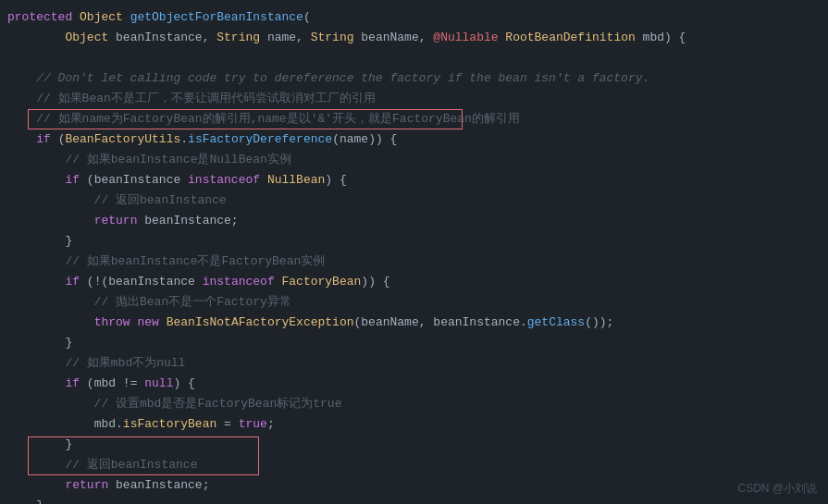 The width and height of the screenshot is (828, 504). I want to click on line-content: if (!(beanInstance instanceof FactoryBea…, so click(414, 282).